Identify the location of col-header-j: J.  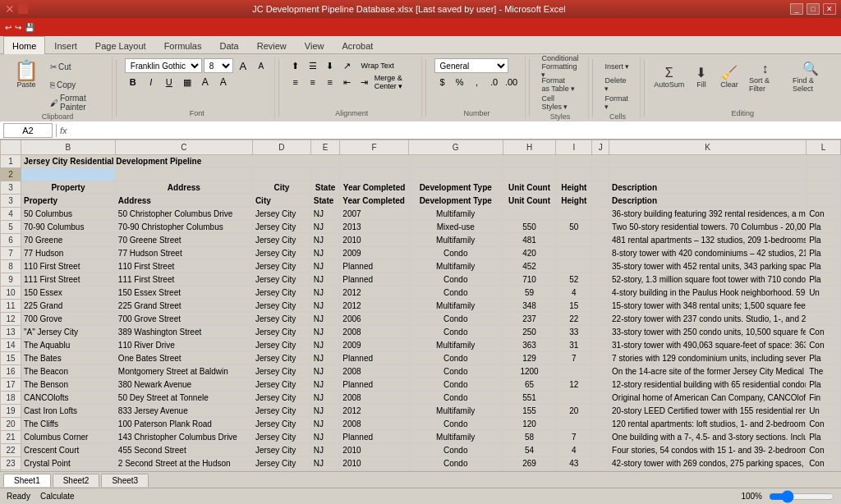
(601, 148).